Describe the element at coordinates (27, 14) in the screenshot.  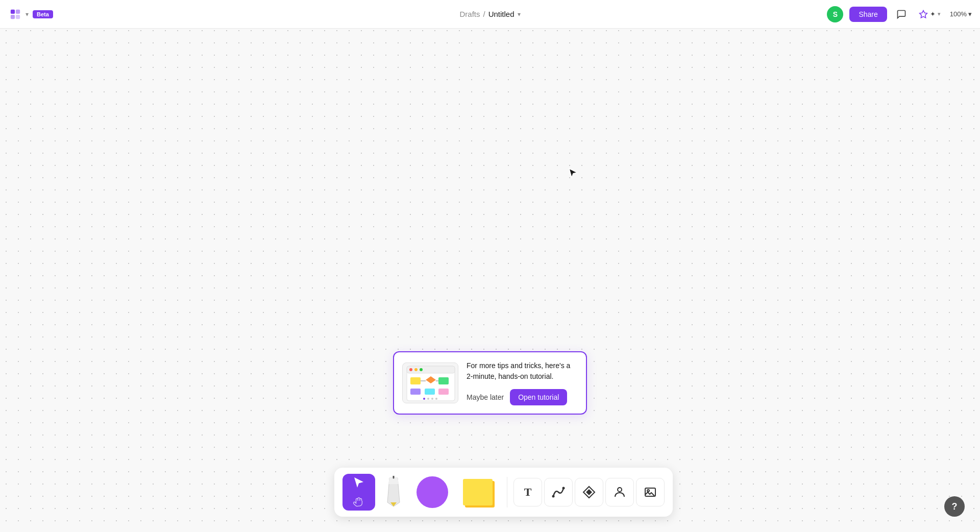
I see `logo-dropdown-chevron: ▾` at that location.